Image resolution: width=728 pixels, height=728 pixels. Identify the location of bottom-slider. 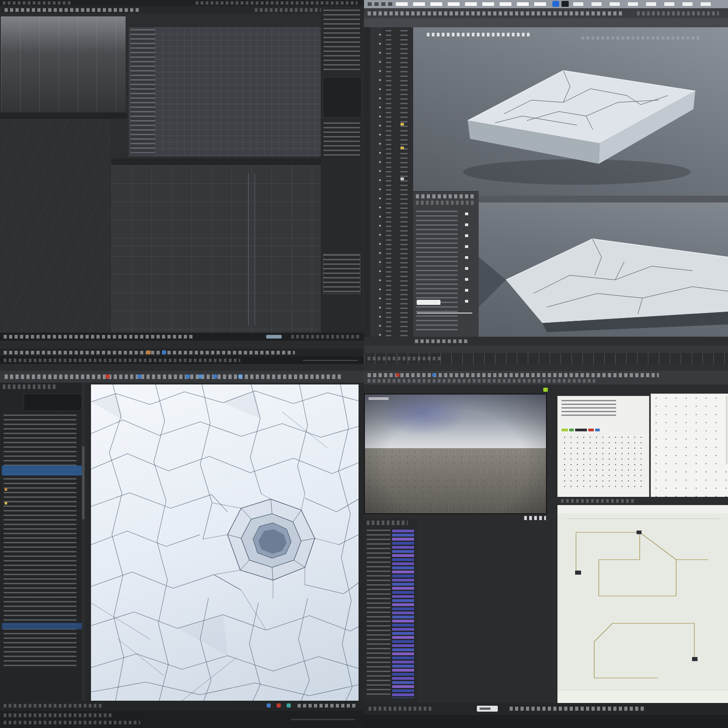
(323, 720).